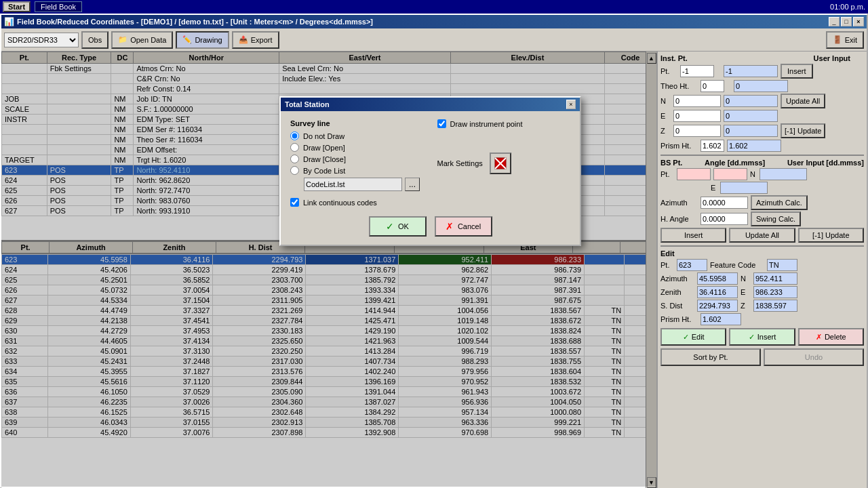 This screenshot has height=488, width=868. What do you see at coordinates (480, 123) in the screenshot?
I see `draw-instrument-point-checkbox: Draw instrument point` at bounding box center [480, 123].